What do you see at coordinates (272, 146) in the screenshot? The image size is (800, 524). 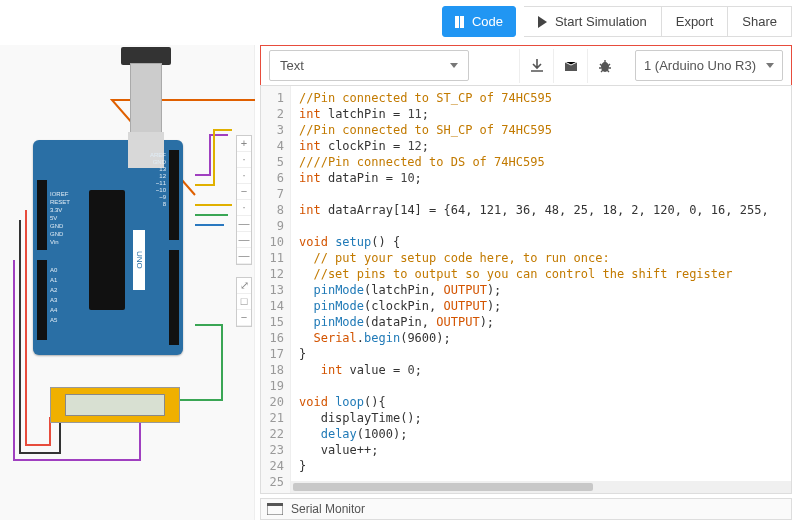 I see `line-number: 4` at bounding box center [272, 146].